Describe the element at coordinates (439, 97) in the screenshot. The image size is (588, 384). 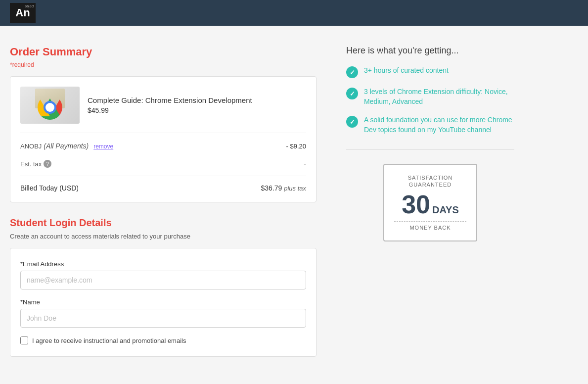
I see `benefit-text-2: 3 levels of Chrome Extension difficulty:…` at that location.